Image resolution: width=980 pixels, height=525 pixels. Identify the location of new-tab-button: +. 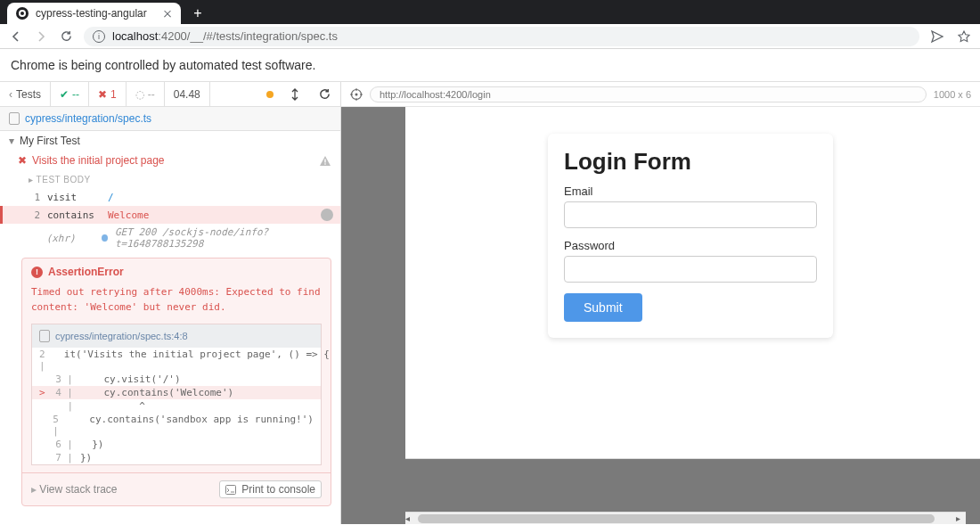
(198, 13).